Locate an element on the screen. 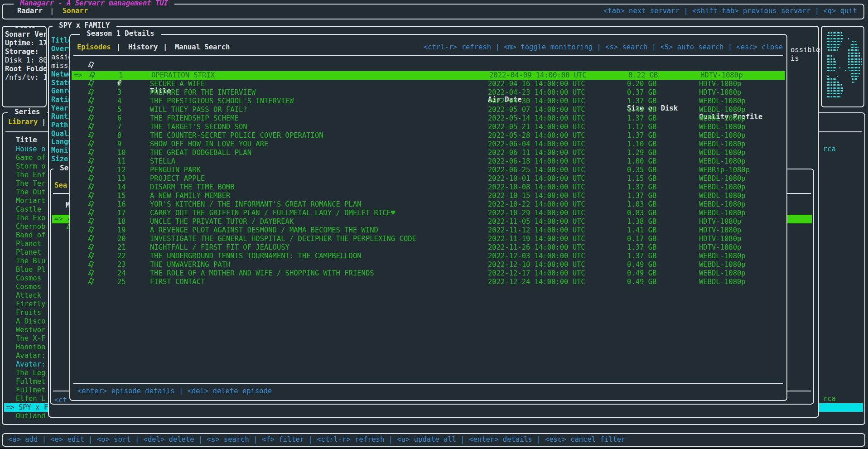  episode-number: 7 is located at coordinates (120, 127).